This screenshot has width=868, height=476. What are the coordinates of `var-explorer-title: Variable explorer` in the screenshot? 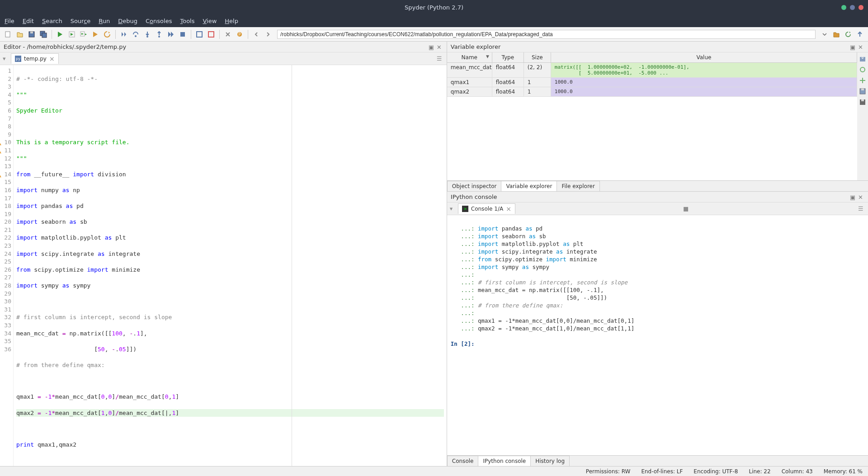 It's located at (476, 47).